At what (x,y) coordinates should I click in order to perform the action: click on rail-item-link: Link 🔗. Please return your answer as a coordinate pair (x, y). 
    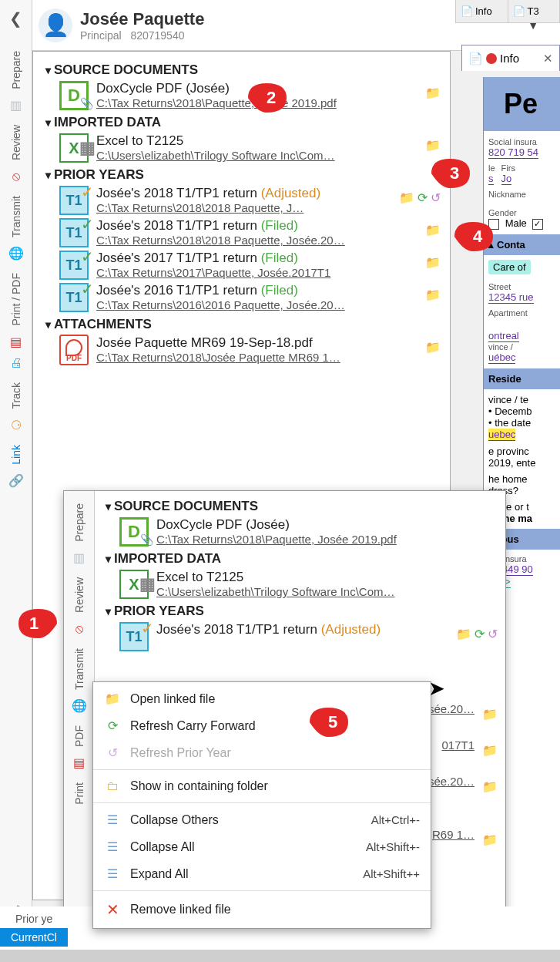
    Looking at the image, I should click on (15, 465).